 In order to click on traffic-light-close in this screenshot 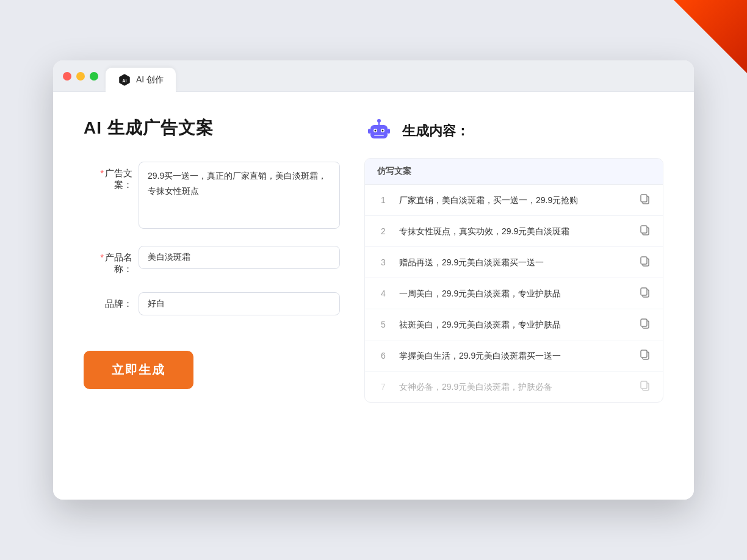, I will do `click(67, 76)`.